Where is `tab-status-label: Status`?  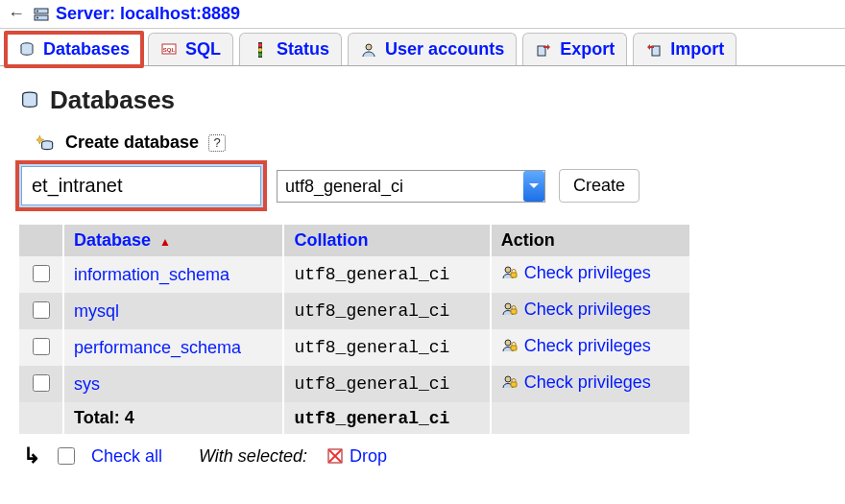
tab-status-label: Status is located at coordinates (303, 50).